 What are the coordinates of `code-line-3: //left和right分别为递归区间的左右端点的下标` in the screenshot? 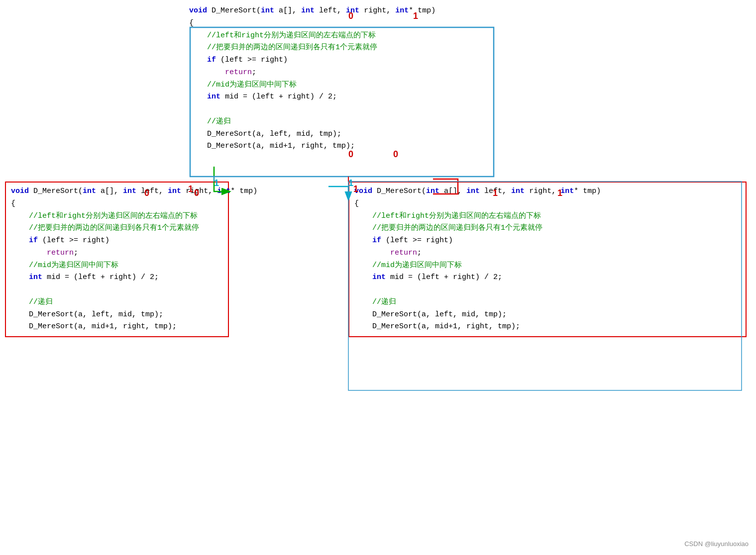 It's located at (363, 36).